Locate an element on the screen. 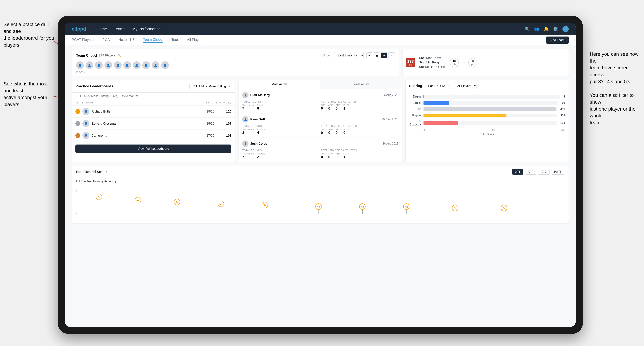 The height and width of the screenshot is (346, 644). dbogeys-label: D. Bogeys + is located at coordinates (416, 123).